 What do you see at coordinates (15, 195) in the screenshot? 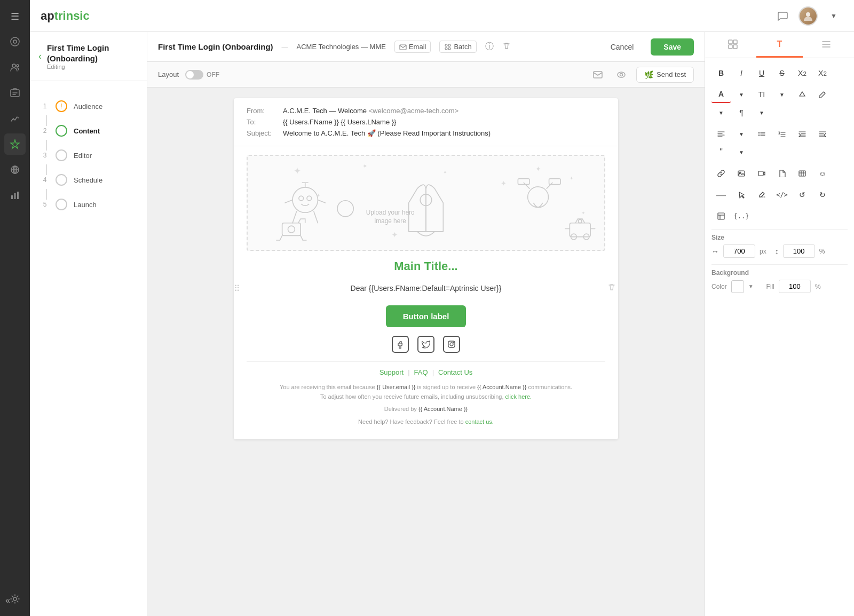
I see `nav-item-reports` at bounding box center [15, 195].